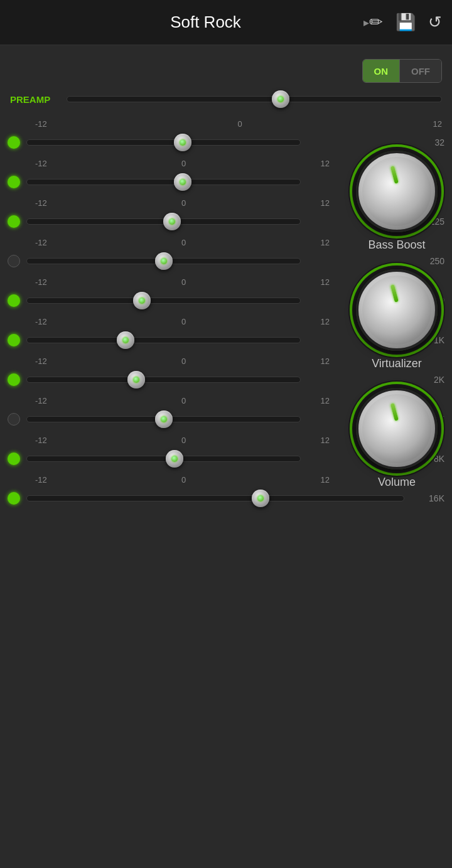  Describe the element at coordinates (254, 99) in the screenshot. I see `preamp-slider` at that location.